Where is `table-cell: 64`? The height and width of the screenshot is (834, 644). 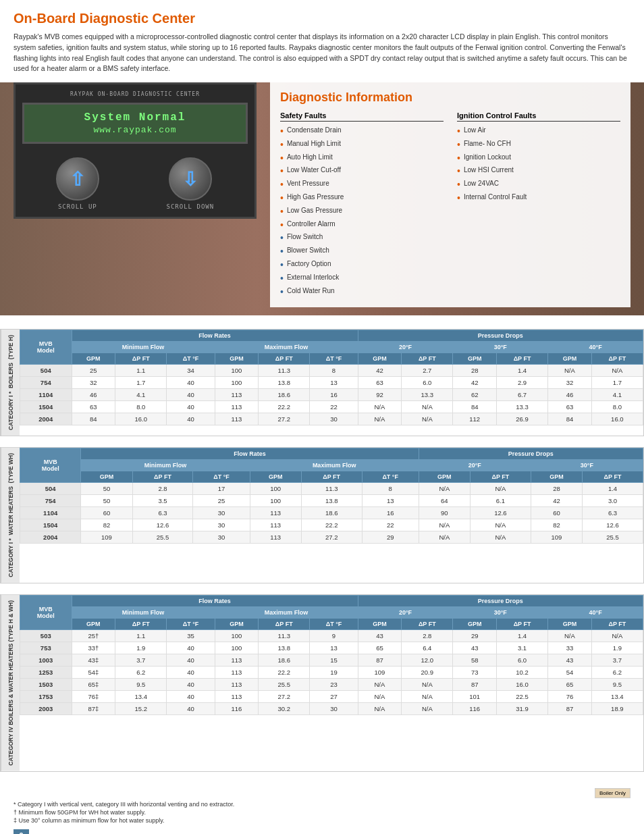
table-cell: 64 is located at coordinates (444, 501).